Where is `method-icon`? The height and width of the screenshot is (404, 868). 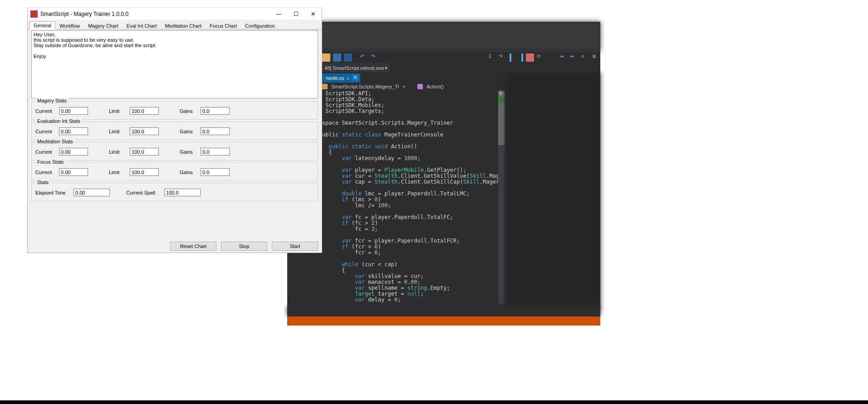 method-icon is located at coordinates (420, 87).